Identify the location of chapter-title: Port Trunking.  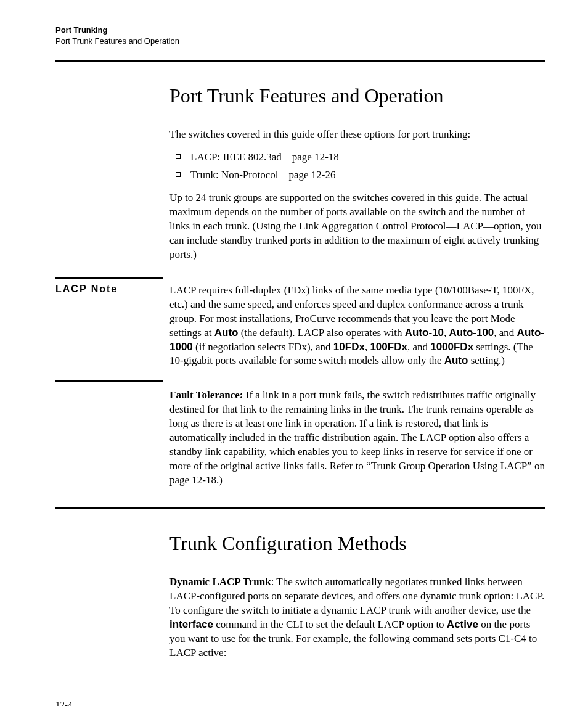
(300, 30).